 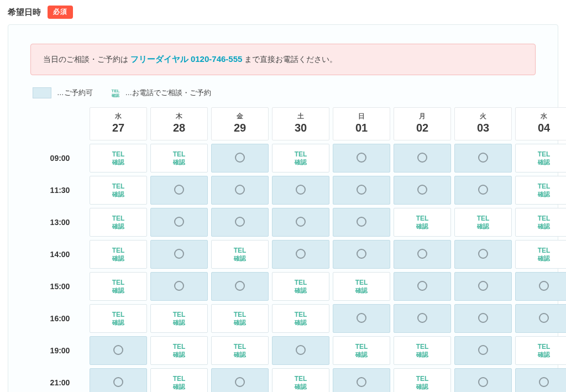 I want to click on free-dial-link: フリーダイヤル 0120-746-555, so click(x=187, y=59).